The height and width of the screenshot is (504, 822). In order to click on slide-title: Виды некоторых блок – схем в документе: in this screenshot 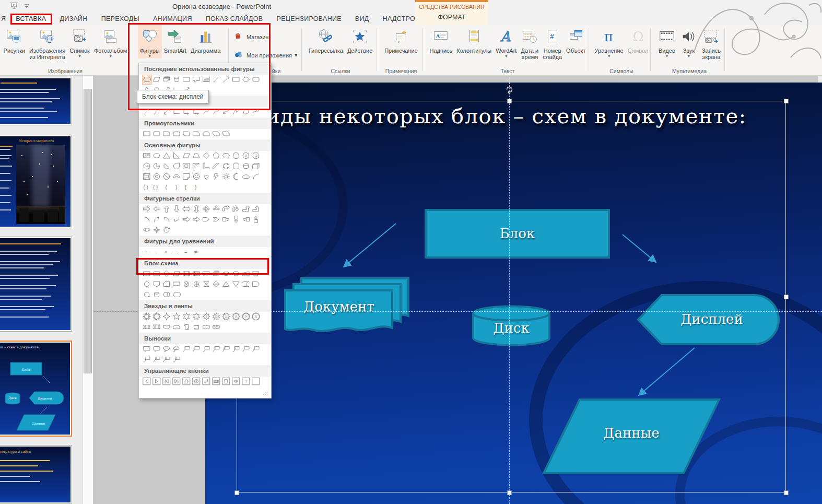, I will do `click(498, 116)`.